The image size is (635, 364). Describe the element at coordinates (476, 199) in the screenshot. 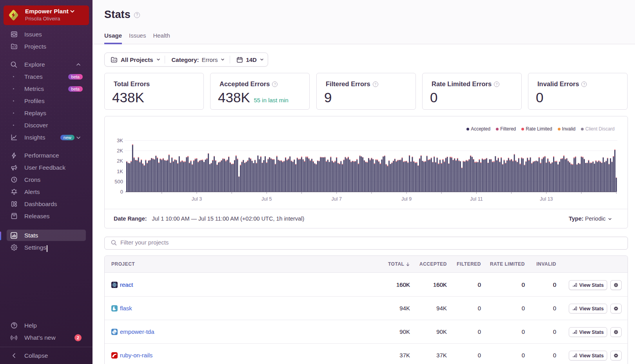

I see `svg-text: Jul 11` at that location.